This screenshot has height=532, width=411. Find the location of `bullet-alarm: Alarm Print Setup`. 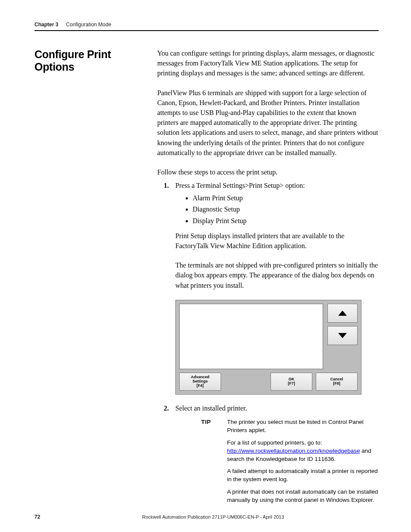

bullet-alarm: Alarm Print Setup is located at coordinates (286, 198).